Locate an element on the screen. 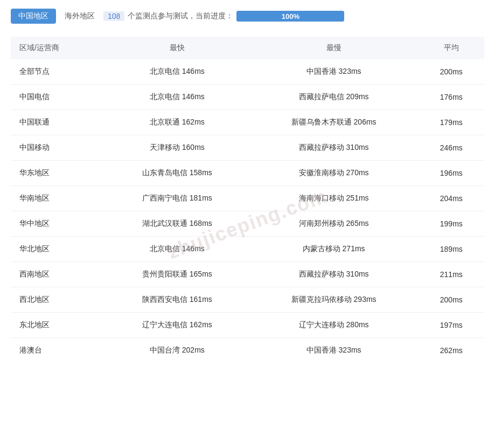 The width and height of the screenshot is (495, 448). table-row: 全部节点北京电信 146ms中国香港 323ms200ms is located at coordinates (248, 72).